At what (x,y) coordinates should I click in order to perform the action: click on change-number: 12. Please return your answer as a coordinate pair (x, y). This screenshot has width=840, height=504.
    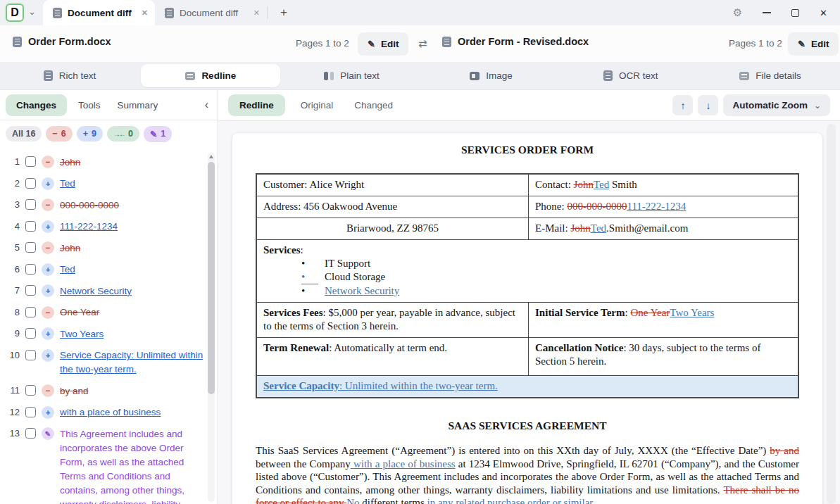
    Looking at the image, I should click on (13, 411).